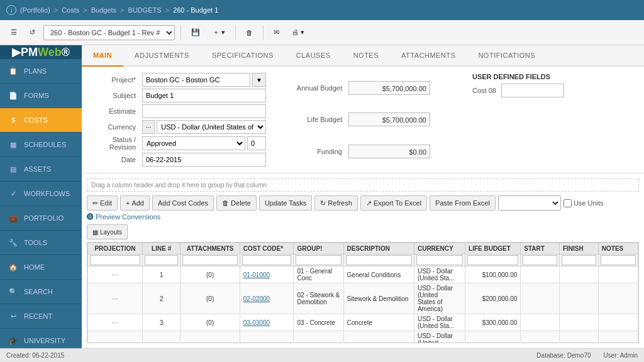 Image resolution: width=644 pixels, height=362 pixels. What do you see at coordinates (579, 260) in the screenshot?
I see `filter-finish-input` at bounding box center [579, 260].